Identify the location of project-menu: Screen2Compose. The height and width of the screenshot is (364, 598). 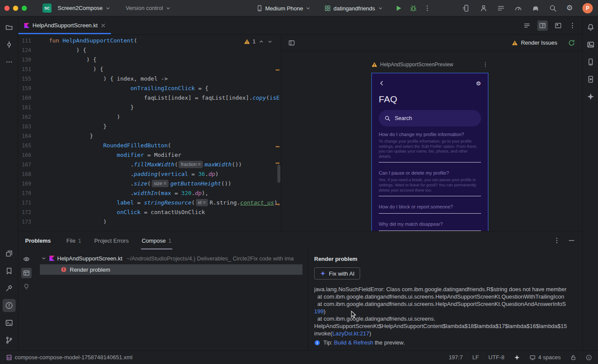
(84, 8).